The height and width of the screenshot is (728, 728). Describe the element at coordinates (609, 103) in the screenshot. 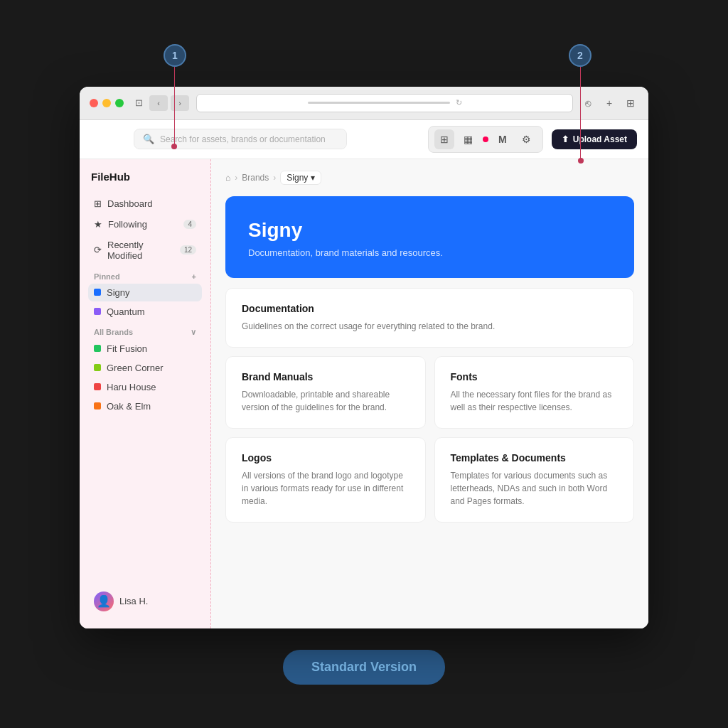

I see `new-tab-button: +` at that location.